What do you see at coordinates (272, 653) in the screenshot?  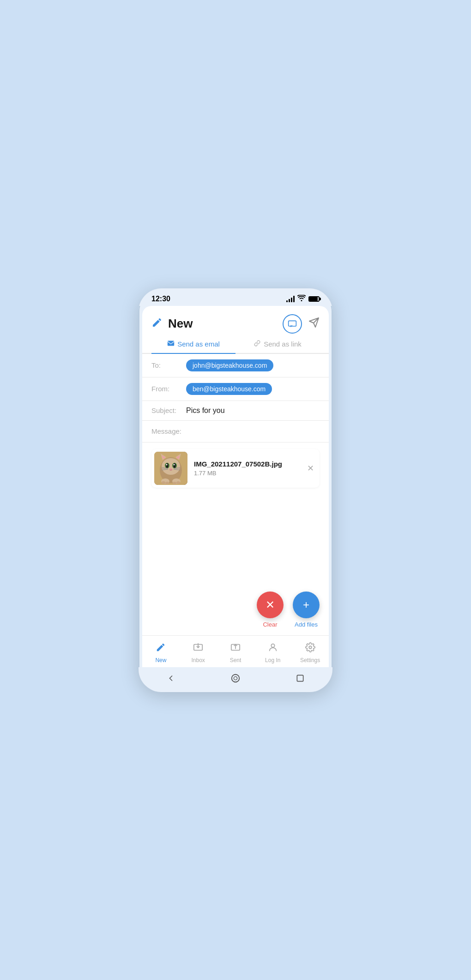 I see `nav-item-login: Log In` at bounding box center [272, 653].